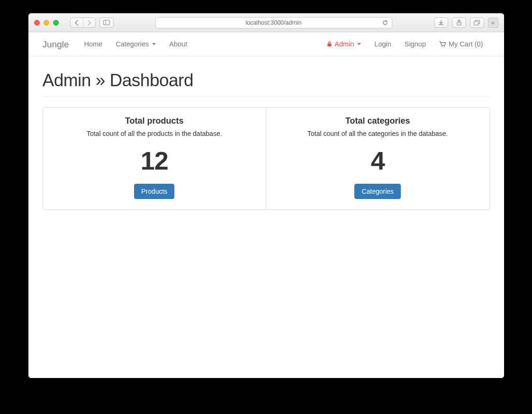  Describe the element at coordinates (441, 23) in the screenshot. I see `downloads-button` at that location.